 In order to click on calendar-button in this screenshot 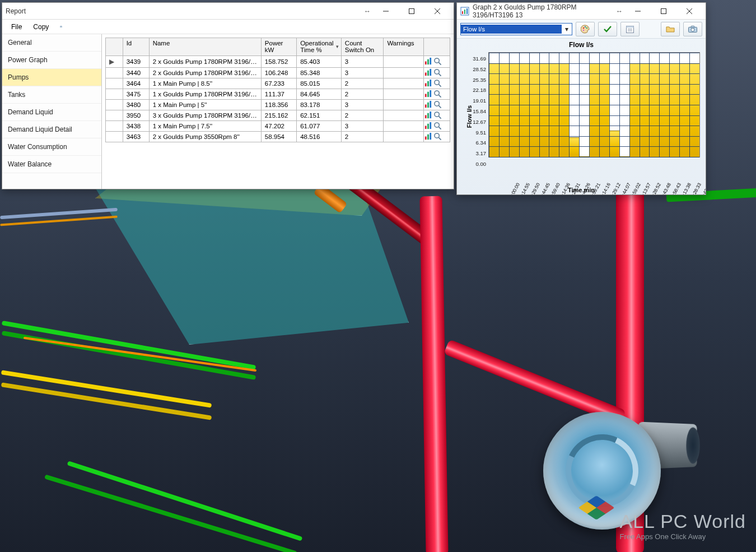, I will do `click(630, 29)`.